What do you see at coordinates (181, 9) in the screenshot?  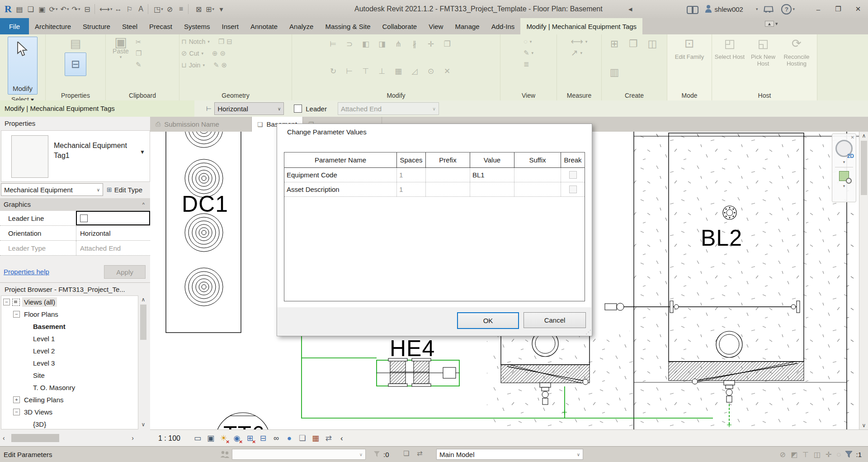 I see `thin-lines-icon: ≡` at bounding box center [181, 9].